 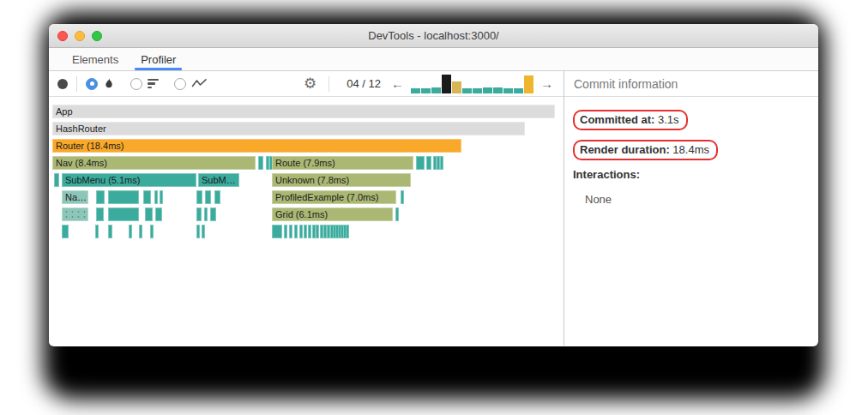 I want to click on panel-header: Commit information, so click(x=691, y=84).